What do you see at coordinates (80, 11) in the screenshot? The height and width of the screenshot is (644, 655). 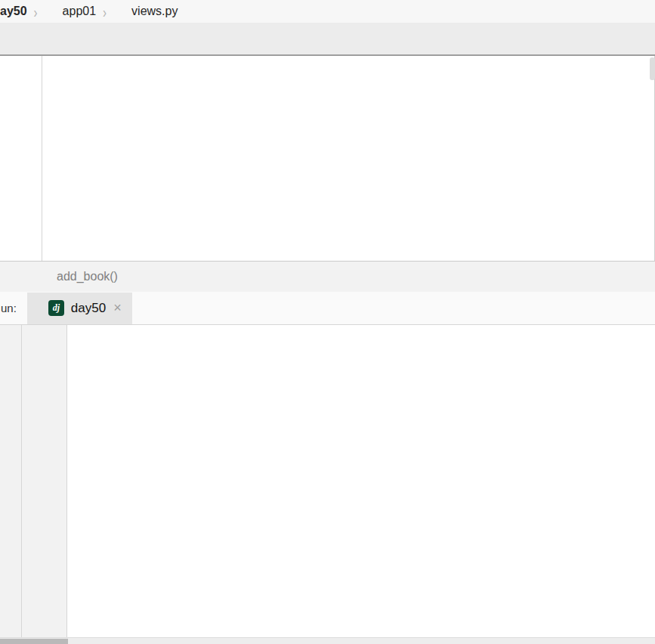 I see `breadcrumb-package: app01` at bounding box center [80, 11].